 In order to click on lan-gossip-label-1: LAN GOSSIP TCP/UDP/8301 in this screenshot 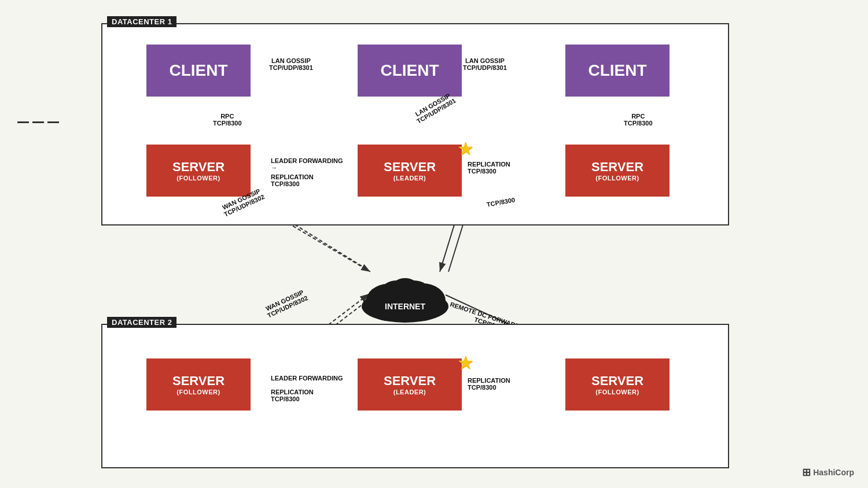, I will do `click(291, 64)`.